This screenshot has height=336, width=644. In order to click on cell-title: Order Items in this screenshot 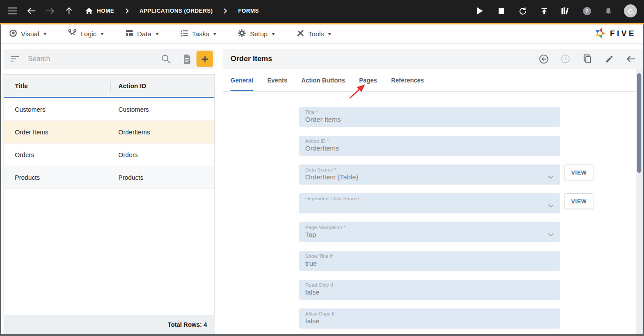, I will do `click(57, 132)`.